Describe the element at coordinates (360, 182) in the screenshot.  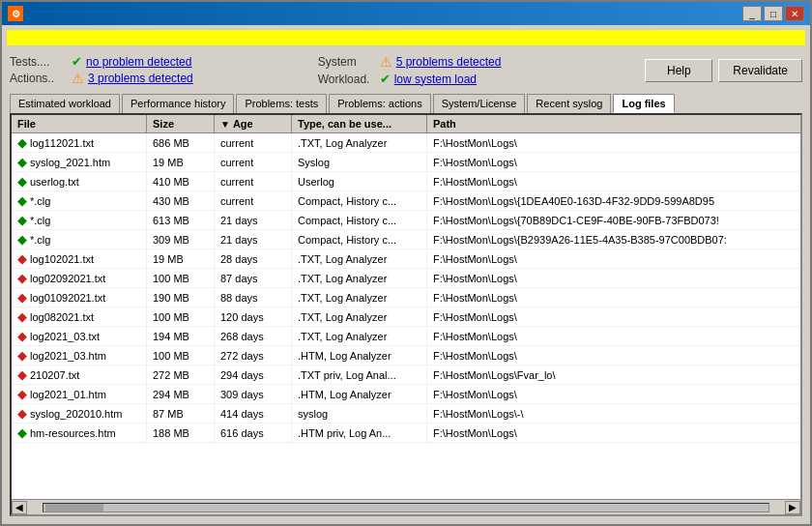
I see `cell-type: Userlog` at that location.